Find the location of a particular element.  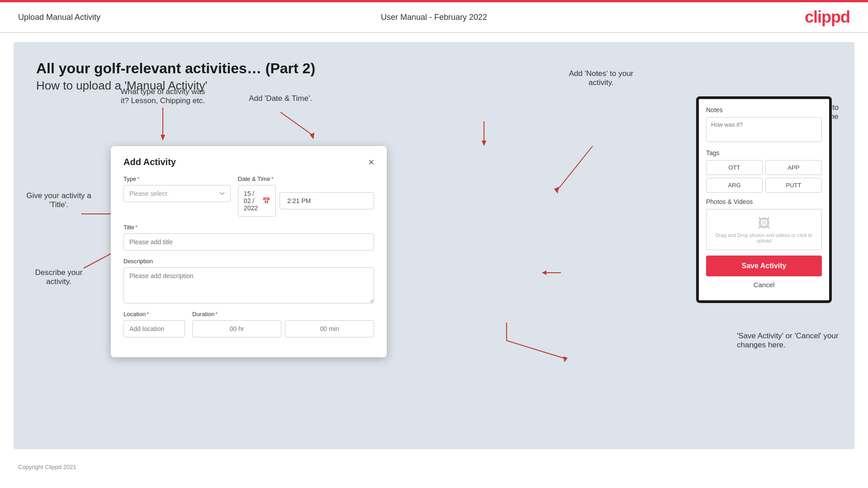

form-group-duration: Duration* is located at coordinates (283, 324).